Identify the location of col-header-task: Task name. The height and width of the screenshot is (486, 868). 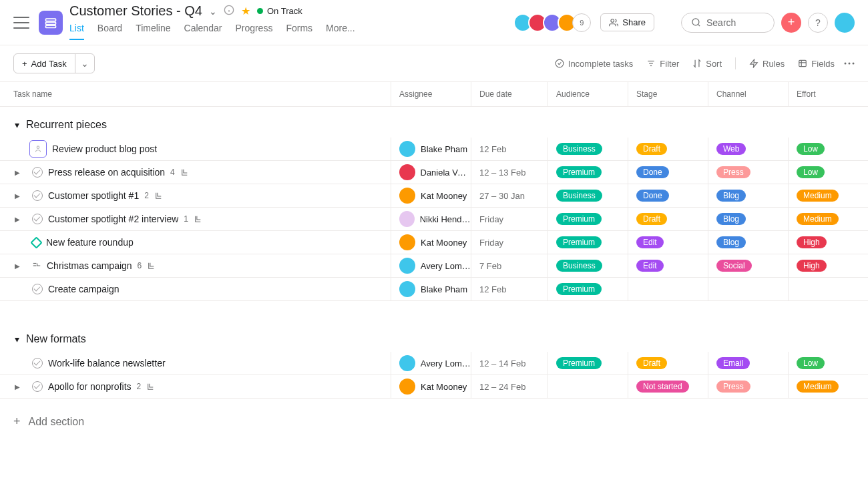
(196, 94).